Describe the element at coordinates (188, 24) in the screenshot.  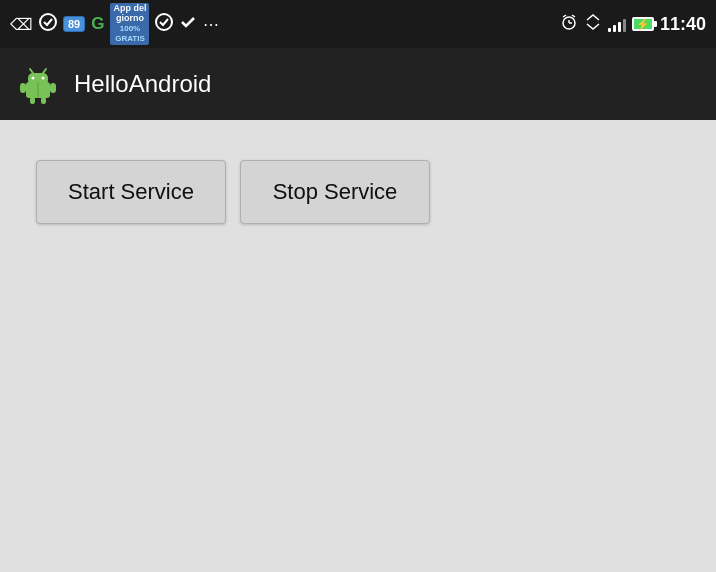
I see `check2-icon` at that location.